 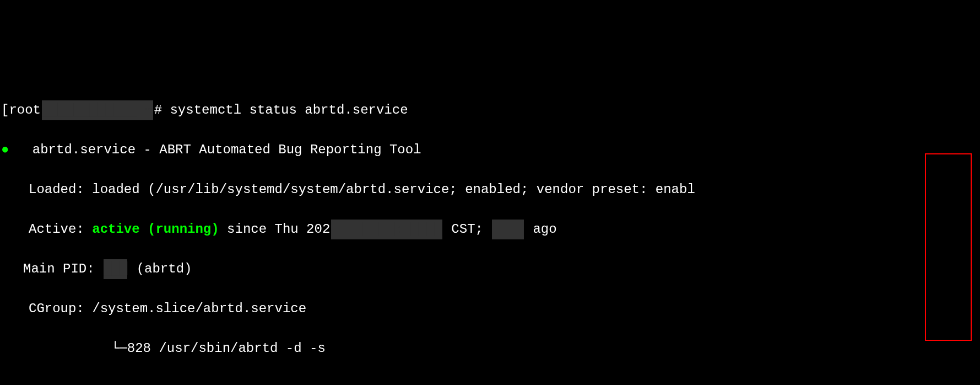 What do you see at coordinates (393, 190) in the screenshot?
I see `loaded-value: loaded (/usr/lib/systemd/system/abrtd.se…` at bounding box center [393, 190].